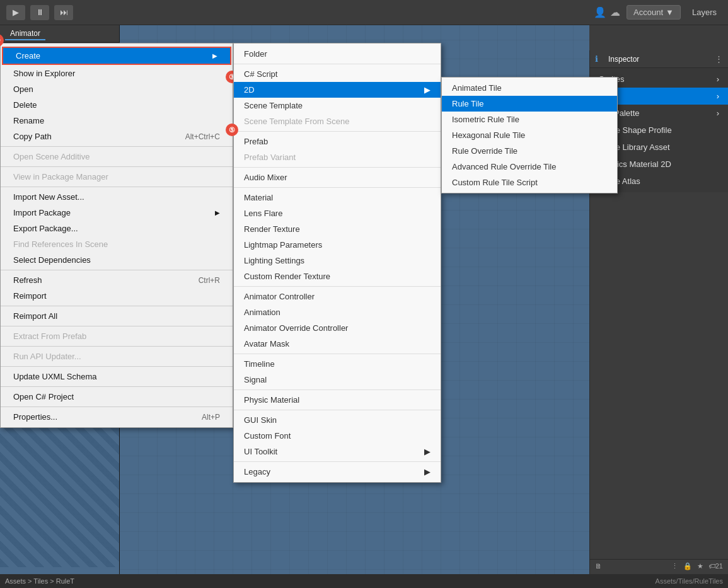 This screenshot has width=728, height=588. What do you see at coordinates (337, 229) in the screenshot?
I see `render-texture-item: Render Texture` at bounding box center [337, 229].